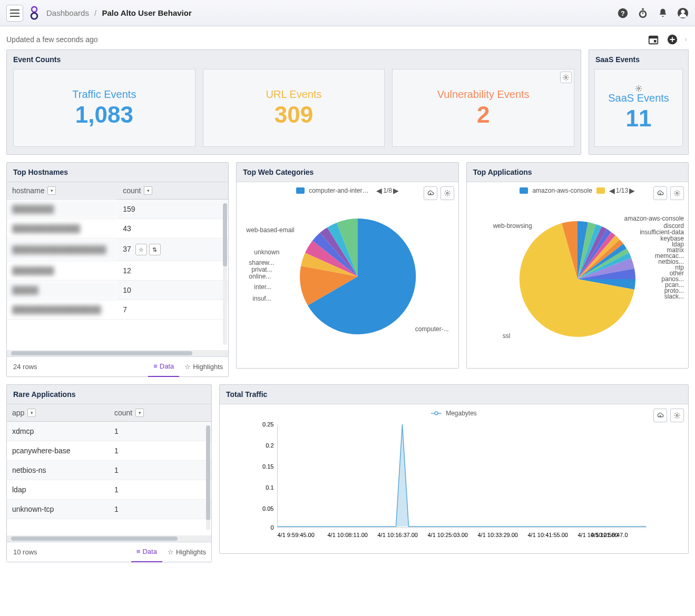  I want to click on pie-label: privat..., so click(261, 270).